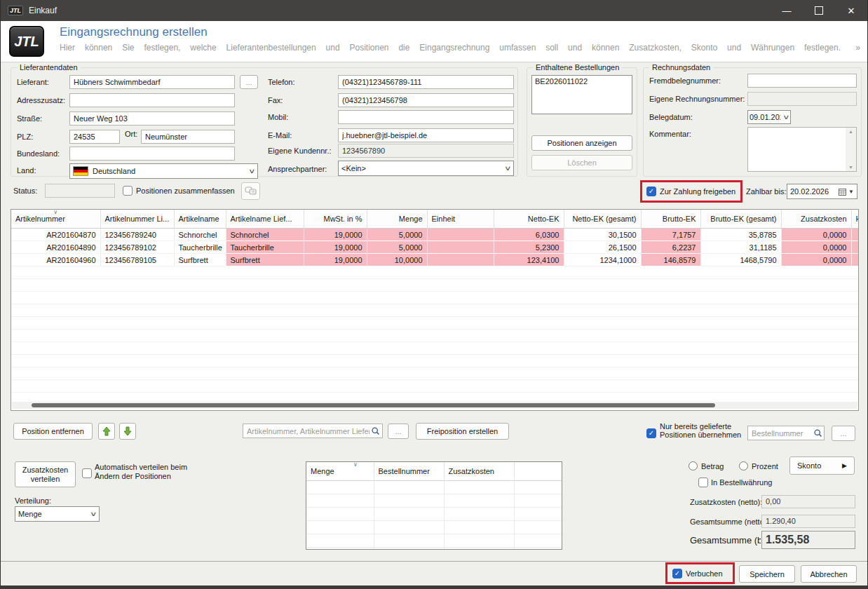  I want to click on verbuchen-checkbox: ✓, so click(677, 574).